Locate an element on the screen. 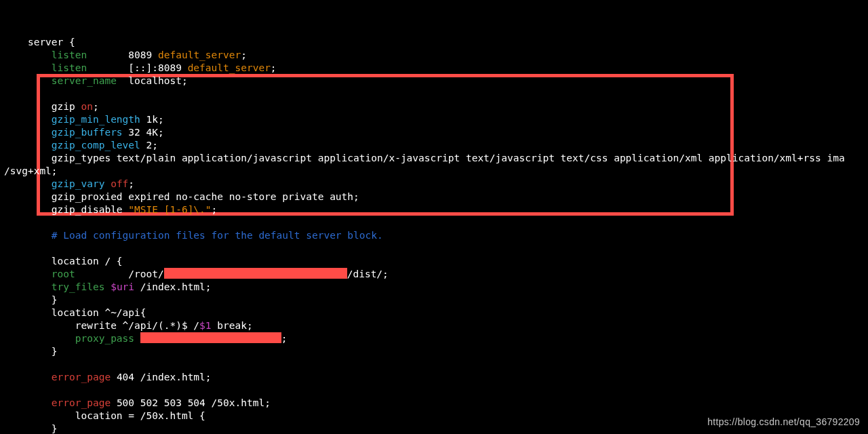 Image resolution: width=868 pixels, height=434 pixels. code-line: location / { is located at coordinates (64, 261).